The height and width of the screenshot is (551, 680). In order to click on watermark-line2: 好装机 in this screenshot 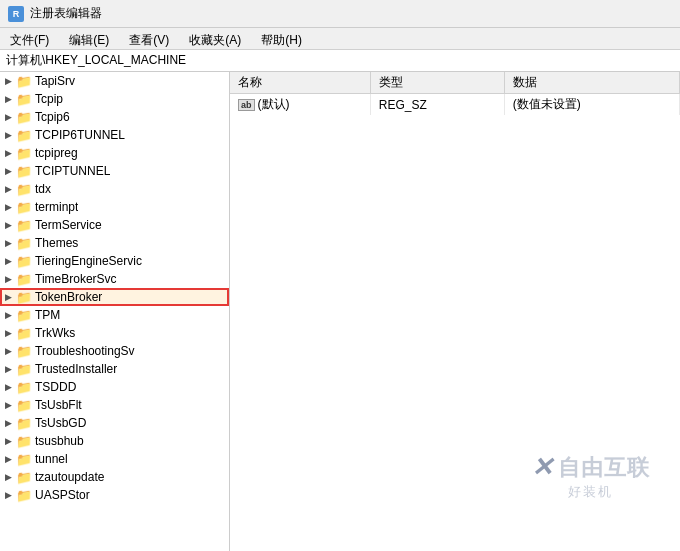, I will do `click(590, 492)`.